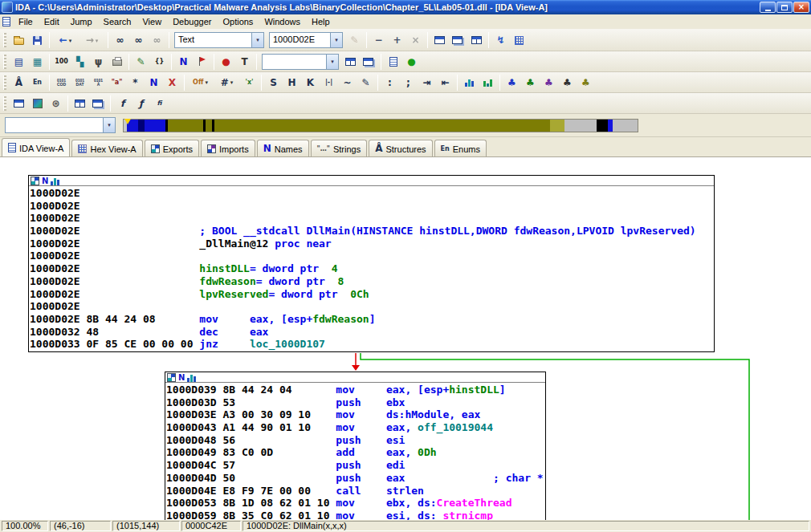 The width and height of the screenshot is (811, 532). What do you see at coordinates (768, 7) in the screenshot?
I see `minimize-button` at bounding box center [768, 7].